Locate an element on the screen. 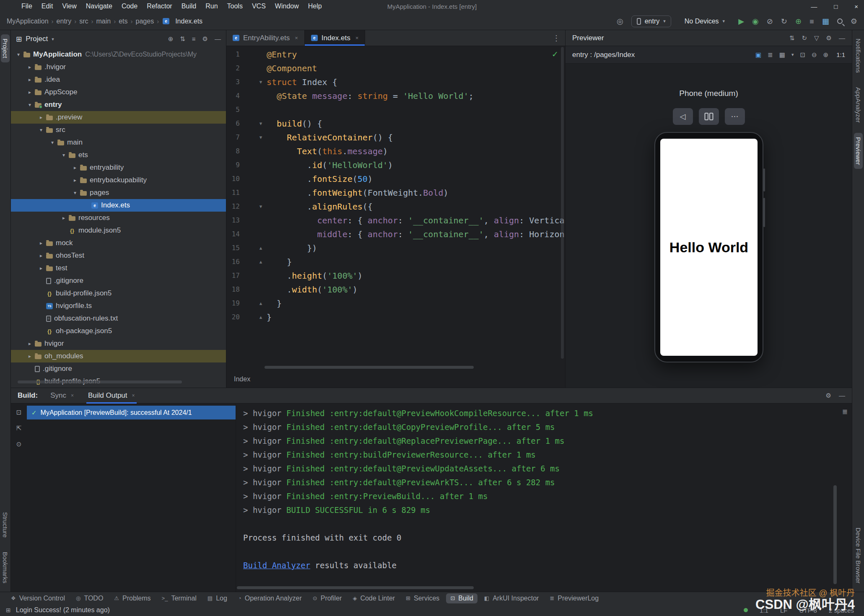  tool-window-button-version-control: ❖Version Control is located at coordinates (38, 598).